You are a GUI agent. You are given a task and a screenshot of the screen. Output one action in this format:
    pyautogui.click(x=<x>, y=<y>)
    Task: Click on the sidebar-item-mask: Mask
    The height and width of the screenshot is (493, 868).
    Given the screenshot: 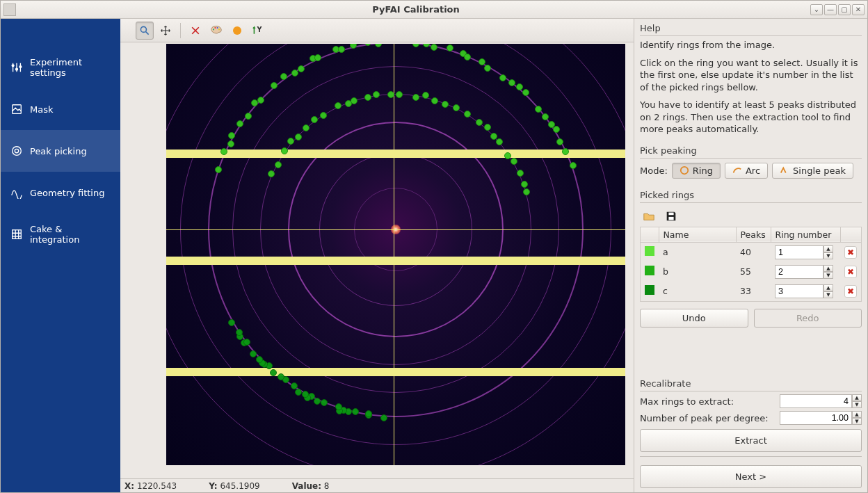 What is the action you would take?
    pyautogui.click(x=61, y=109)
    